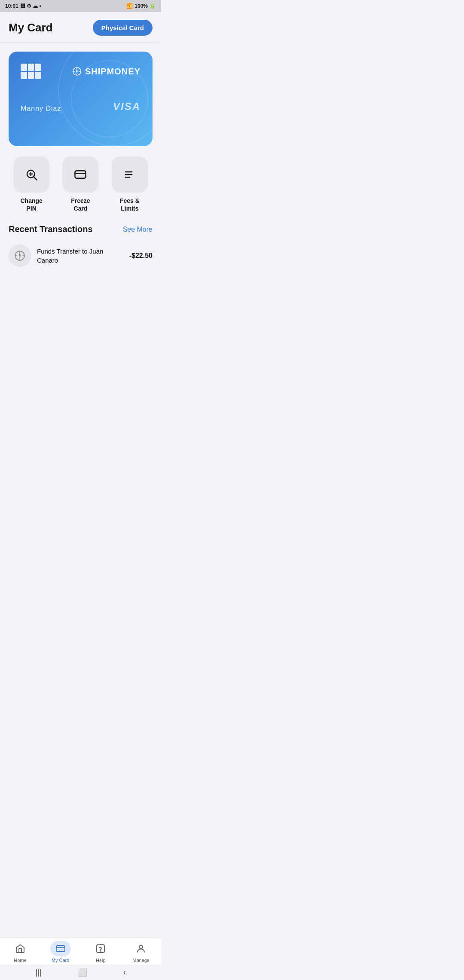 This screenshot has height=980, width=464. Describe the element at coordinates (81, 190) in the screenshot. I see `actions-row: Change PIN Freeze Card Fees & Limits` at that location.